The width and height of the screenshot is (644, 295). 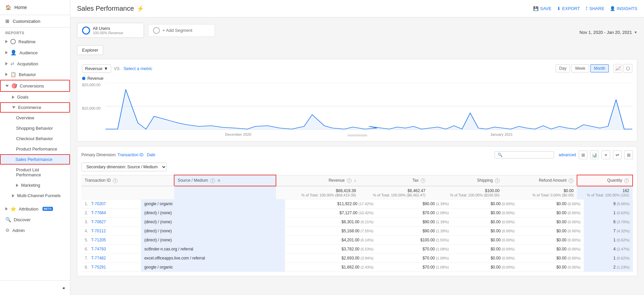 What do you see at coordinates (35, 107) in the screenshot?
I see `sidebar-item-ecommerce: Ecommerce` at bounding box center [35, 107].